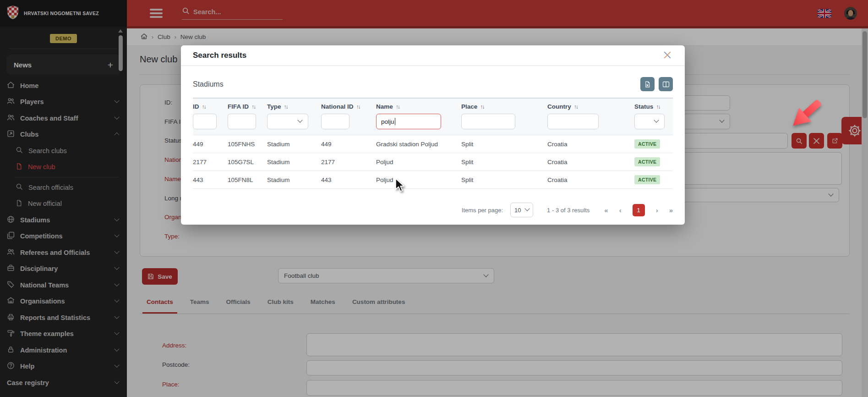 Image resolution: width=868 pixels, height=397 pixels. Describe the element at coordinates (210, 162) in the screenshot. I see `cell-id: 2177` at that location.